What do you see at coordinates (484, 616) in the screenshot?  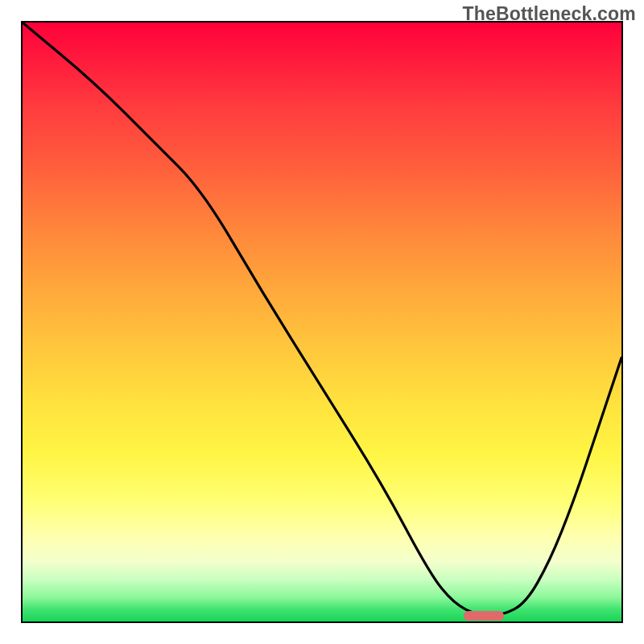 I see `optimal-marker` at bounding box center [484, 616].